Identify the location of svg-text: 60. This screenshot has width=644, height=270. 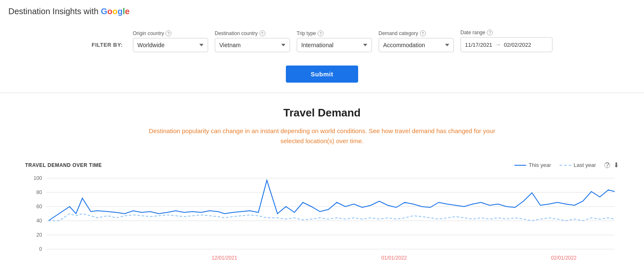
(39, 207).